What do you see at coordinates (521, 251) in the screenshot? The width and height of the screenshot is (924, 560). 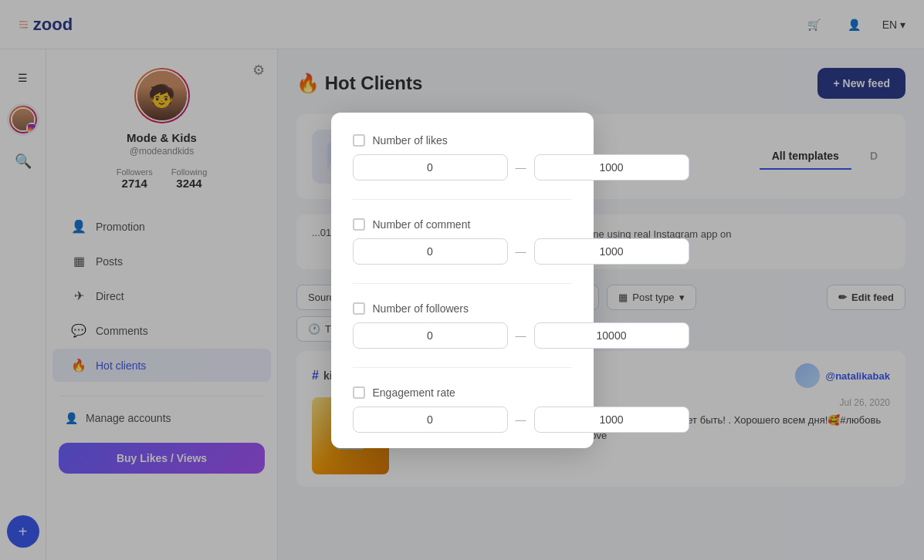 I see `comments-dash: —` at bounding box center [521, 251].